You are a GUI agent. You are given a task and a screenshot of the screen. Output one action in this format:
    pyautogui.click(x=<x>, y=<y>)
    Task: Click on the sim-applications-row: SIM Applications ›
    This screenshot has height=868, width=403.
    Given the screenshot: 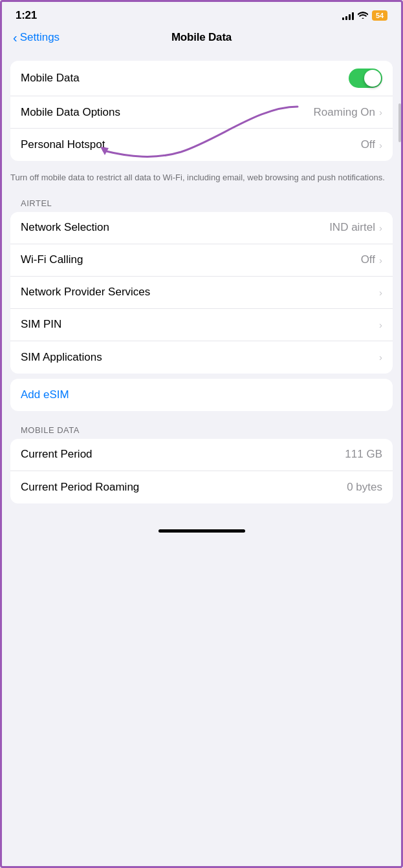 What is the action you would take?
    pyautogui.click(x=202, y=357)
    